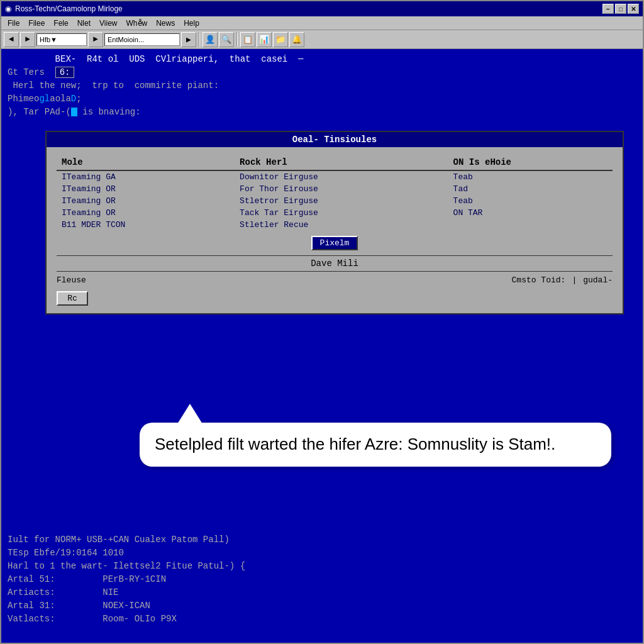  Describe the element at coordinates (322, 553) in the screenshot. I see `bottom-line-2: TEsp Ebfe/19:0164 1010` at that location.